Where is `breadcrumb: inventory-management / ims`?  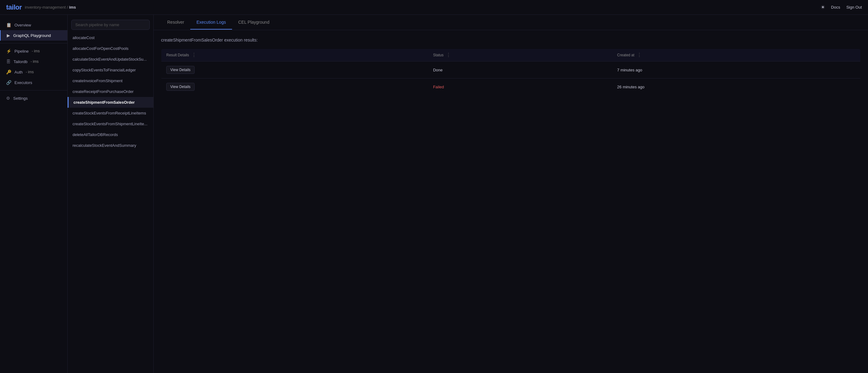
breadcrumb: inventory-management / ims is located at coordinates (51, 7).